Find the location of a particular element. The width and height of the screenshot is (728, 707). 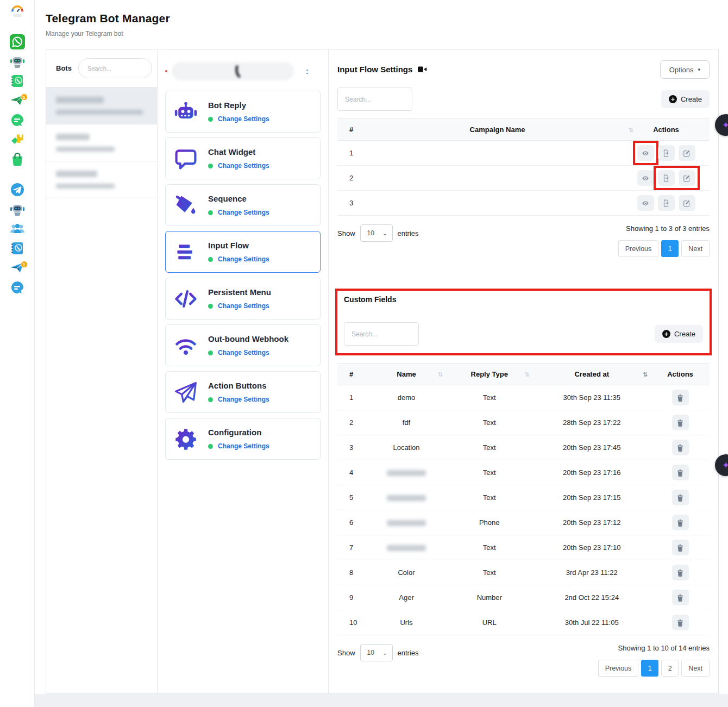

create-campaign-button: + Create is located at coordinates (686, 99).